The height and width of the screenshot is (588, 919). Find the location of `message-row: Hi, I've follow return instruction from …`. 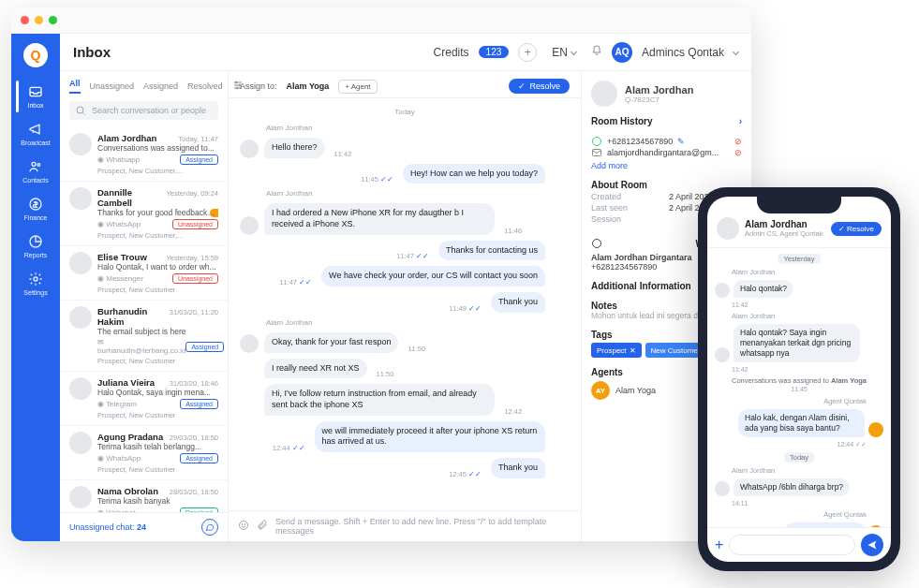

message-row: Hi, I've follow return instruction from … is located at coordinates (405, 399).